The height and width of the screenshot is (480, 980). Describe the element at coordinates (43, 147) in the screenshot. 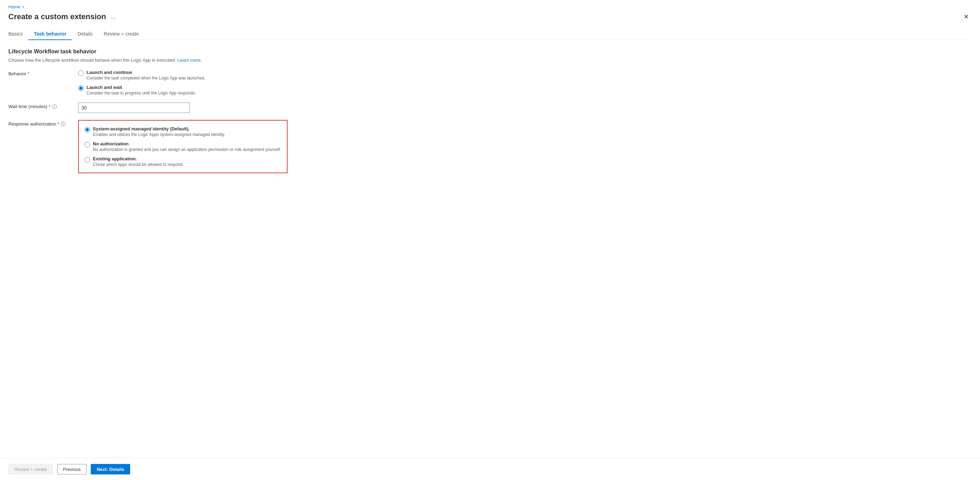

I see `response-auth-label: Response authorization * ⓘ` at that location.